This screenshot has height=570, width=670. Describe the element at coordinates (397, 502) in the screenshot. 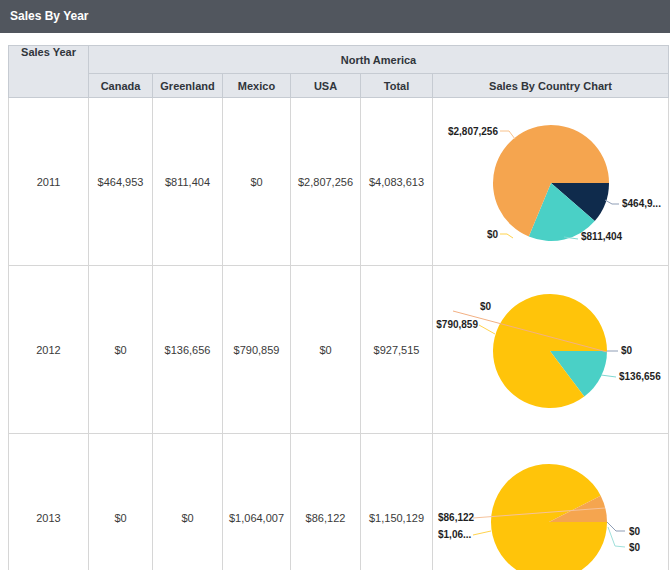

I see `total-value-cell: $1,150,129` at that location.